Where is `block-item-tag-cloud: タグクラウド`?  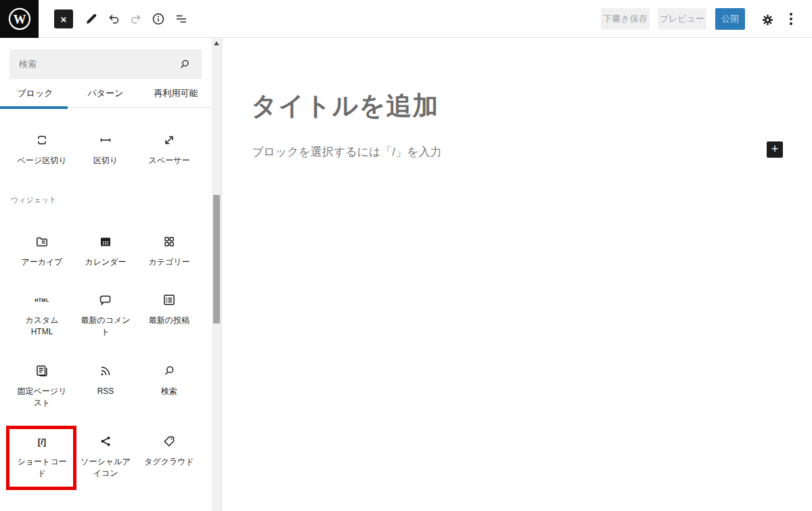 block-item-tag-cloud: タグクラウド is located at coordinates (169, 456).